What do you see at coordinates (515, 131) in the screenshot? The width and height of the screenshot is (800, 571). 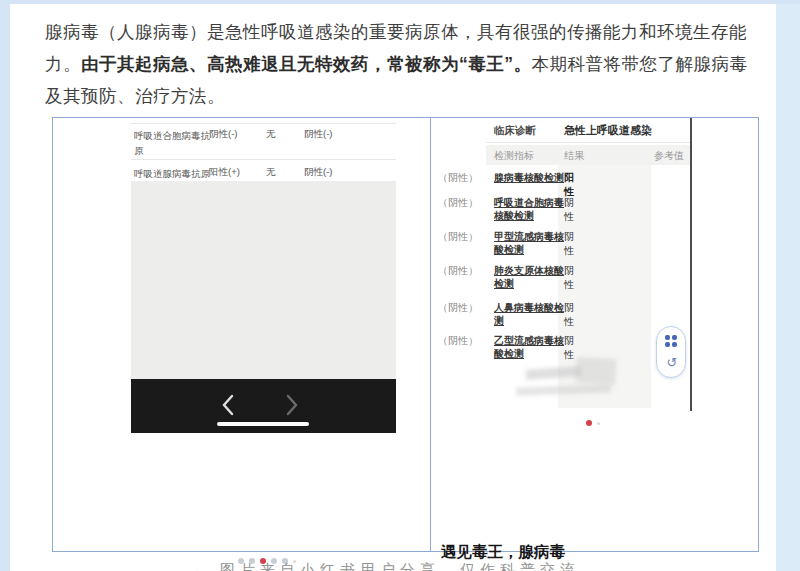 I see `diagnosis-label: 临床诊断` at bounding box center [515, 131].